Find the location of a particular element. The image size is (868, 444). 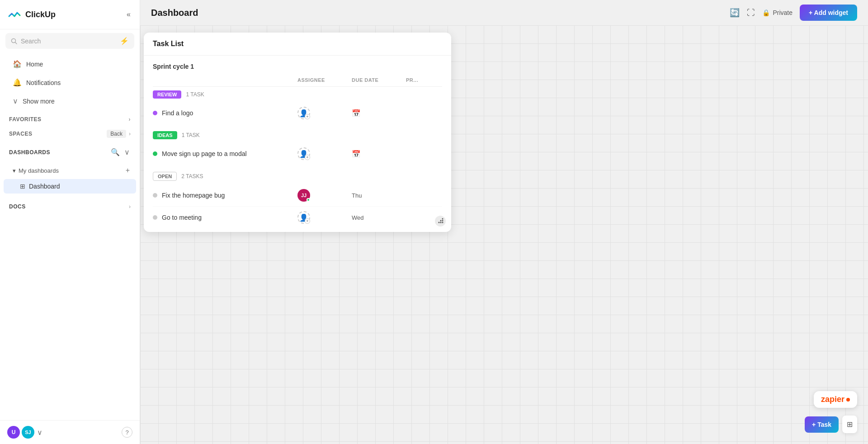

resize-icon is located at coordinates (440, 221).